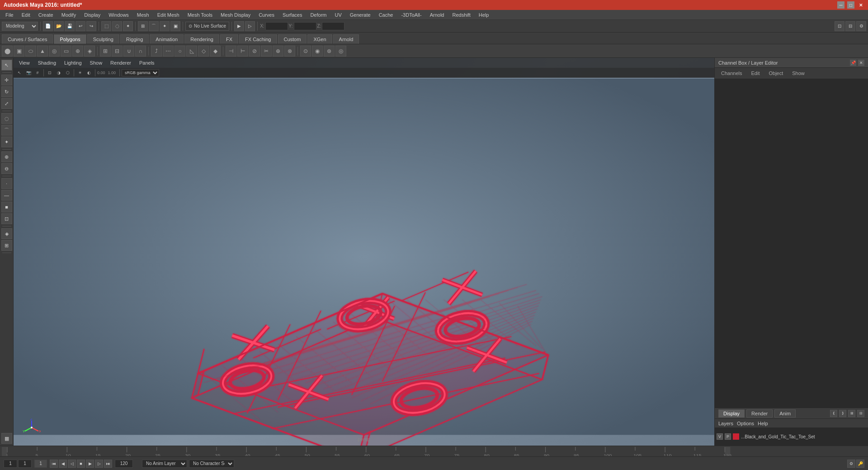 This screenshot has height=470, width=868. I want to click on wedge-tool: ◺, so click(192, 51).